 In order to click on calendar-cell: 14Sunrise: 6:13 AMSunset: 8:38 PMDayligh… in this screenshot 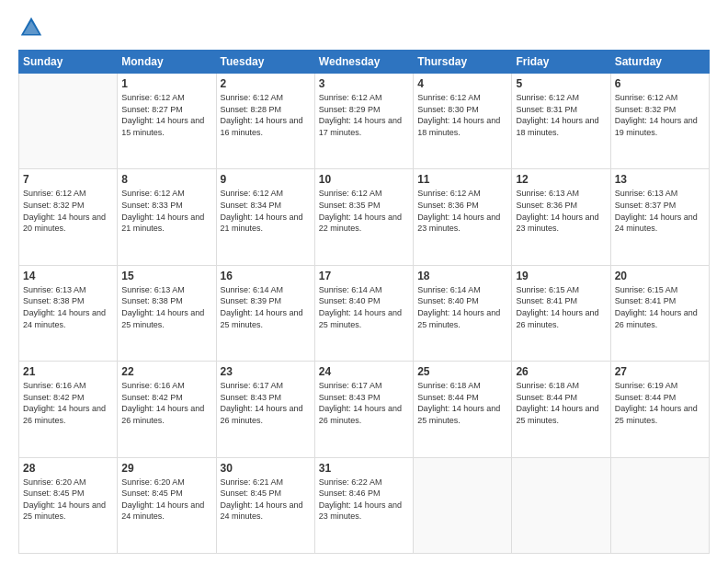, I will do `click(68, 313)`.